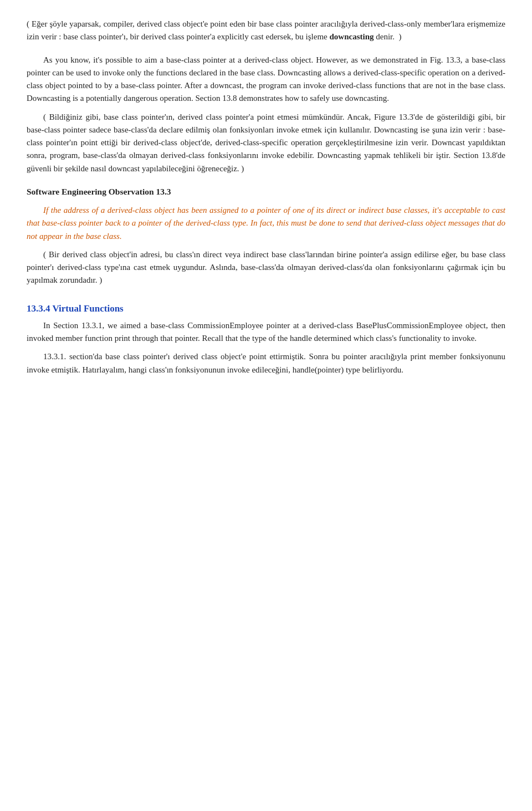 This screenshot has height=811, width=532. What do you see at coordinates (266, 192) in the screenshot?
I see `observation-heading: Software Engineering Observation 13.3` at bounding box center [266, 192].